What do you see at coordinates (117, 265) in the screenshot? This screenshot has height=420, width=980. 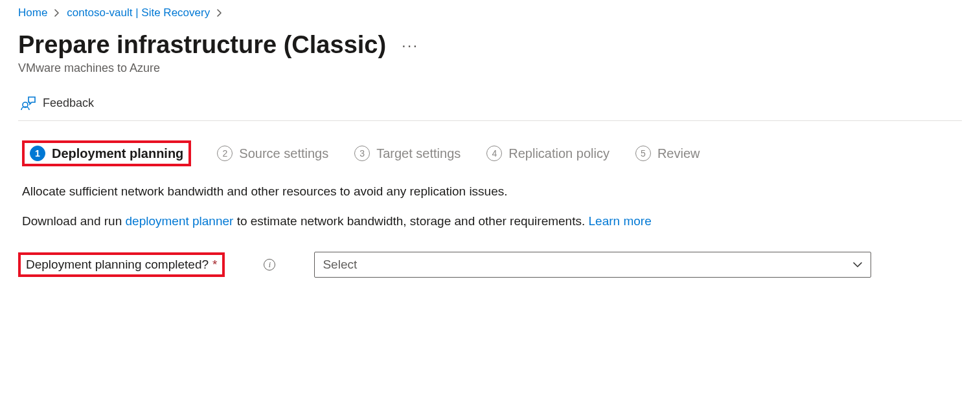 I see `field-label: Deployment planning completed?` at bounding box center [117, 265].